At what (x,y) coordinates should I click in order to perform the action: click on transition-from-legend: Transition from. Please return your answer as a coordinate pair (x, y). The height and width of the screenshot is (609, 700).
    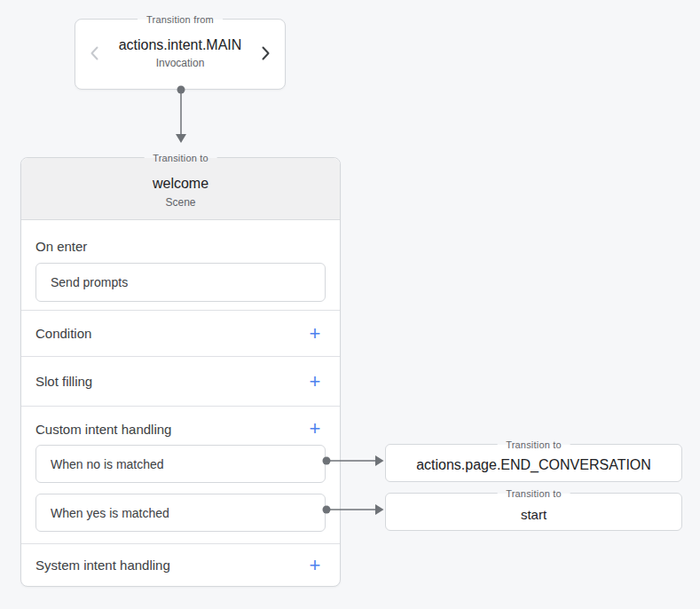
    Looking at the image, I should click on (180, 20).